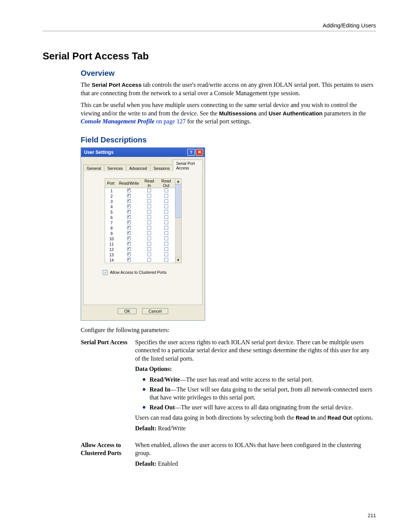 This screenshot has width=411, height=532. Describe the element at coordinates (256, 428) in the screenshot. I see `desc-spa-default: Default: Read/Write` at that location.